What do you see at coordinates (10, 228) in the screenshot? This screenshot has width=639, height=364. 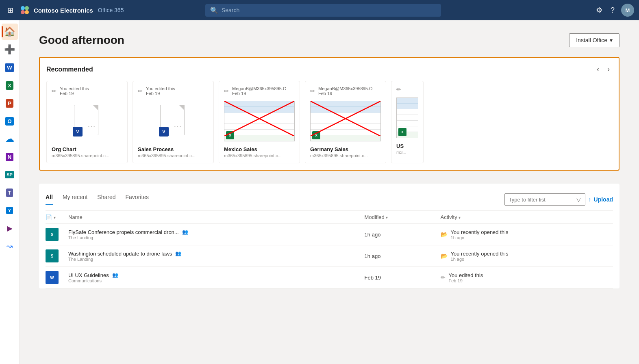 I see `stream-icon: ▶` at bounding box center [10, 228].